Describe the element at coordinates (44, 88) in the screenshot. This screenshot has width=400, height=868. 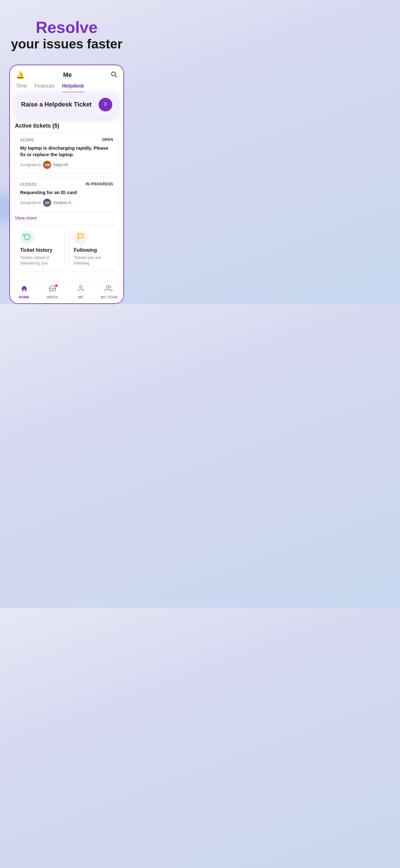
I see `tab-finances: Finances` at that location.